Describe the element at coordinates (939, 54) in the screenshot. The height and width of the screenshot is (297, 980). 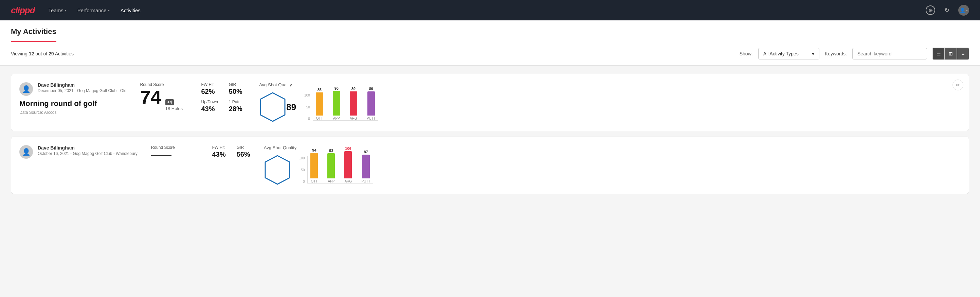
I see `list-icon: ☰` at that location.